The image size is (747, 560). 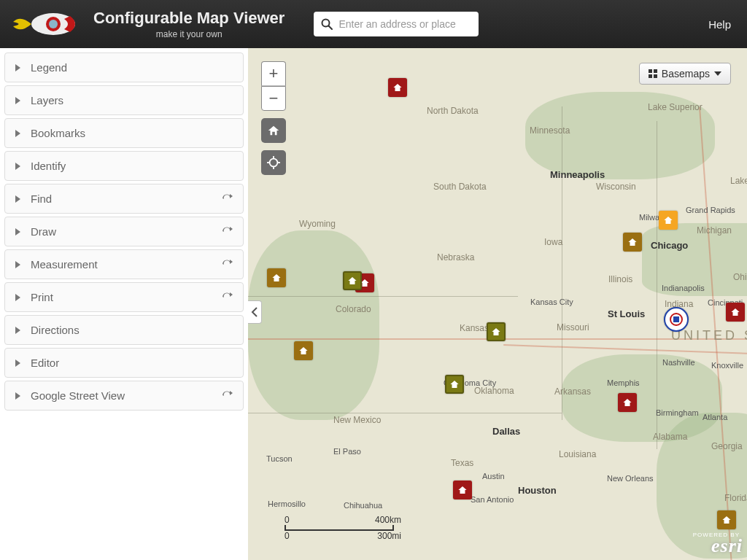 I want to click on app-title: Configurable Map Viewer, so click(x=189, y=18).